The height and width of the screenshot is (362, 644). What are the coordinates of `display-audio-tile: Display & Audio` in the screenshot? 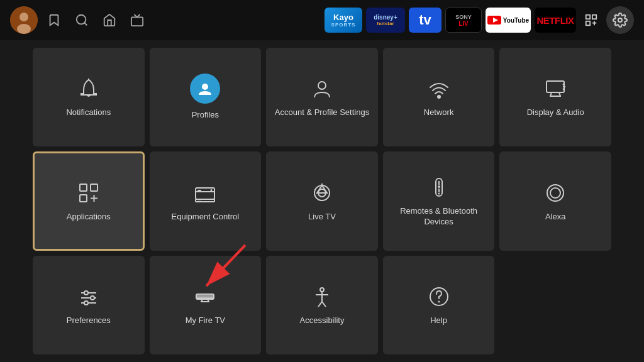 It's located at (555, 97).